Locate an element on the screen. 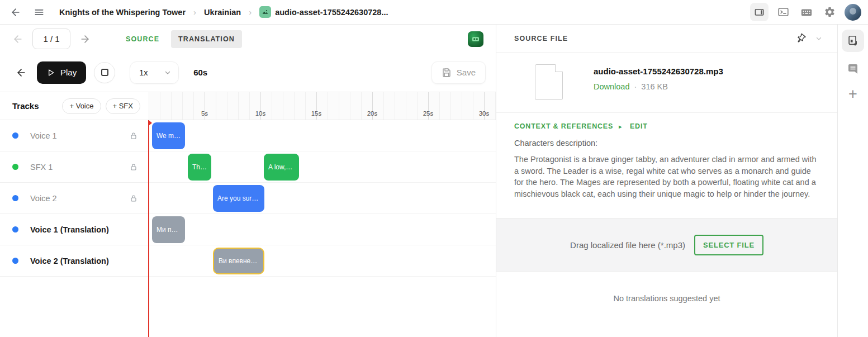 This screenshot has height=337, width=868. add-panel-icon: + is located at coordinates (853, 94).